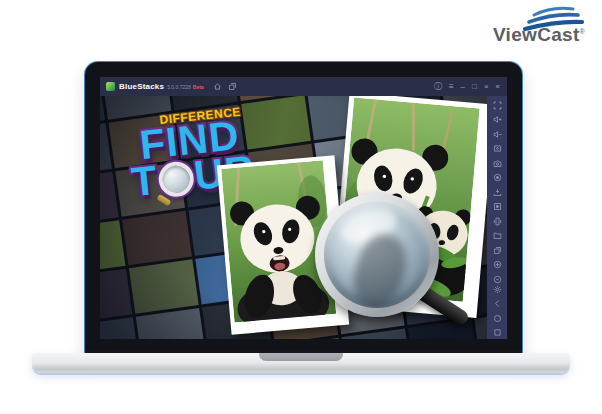 This screenshot has width=602, height=414. Describe the element at coordinates (497, 250) in the screenshot. I see `multi-instance-icon` at that location.